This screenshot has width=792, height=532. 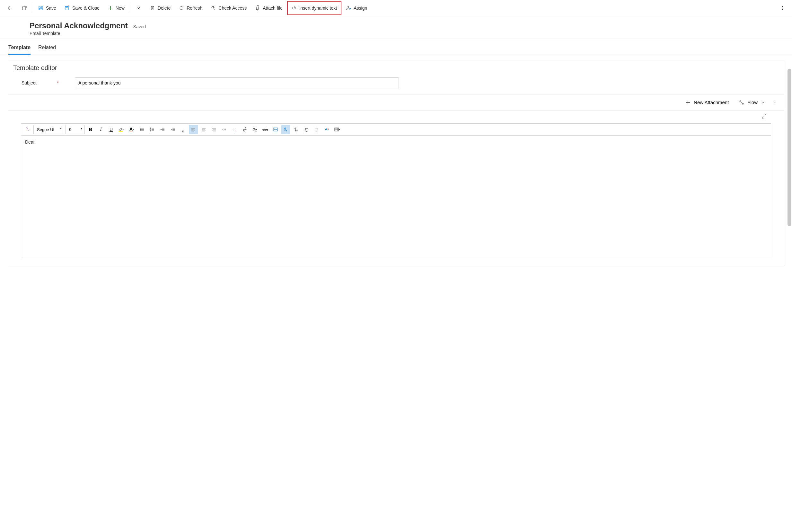 What do you see at coordinates (360, 8) in the screenshot?
I see `assign-label: Assign` at bounding box center [360, 8].